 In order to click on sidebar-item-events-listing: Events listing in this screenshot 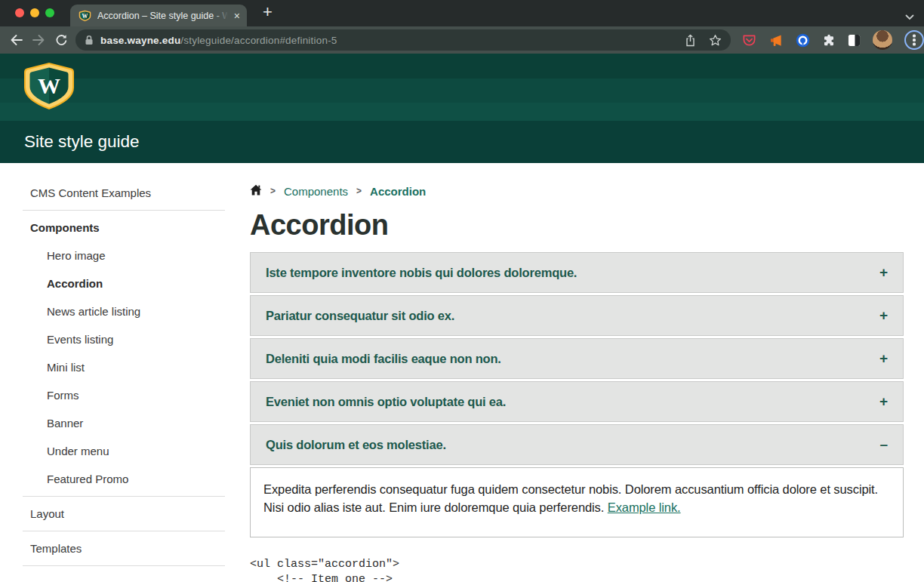, I will do `click(124, 340)`.